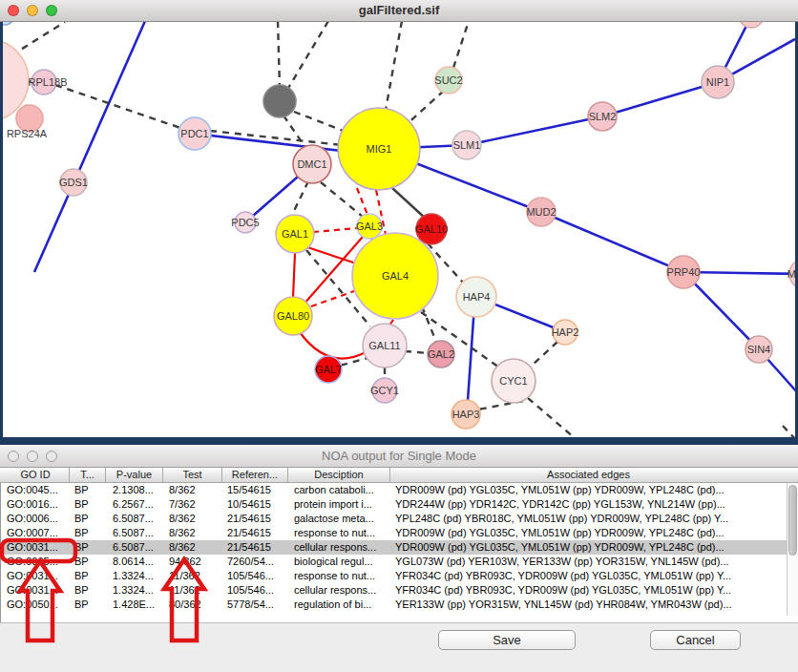 This screenshot has width=798, height=672. I want to click on graph-node-label: MSL1, so click(792, 274).